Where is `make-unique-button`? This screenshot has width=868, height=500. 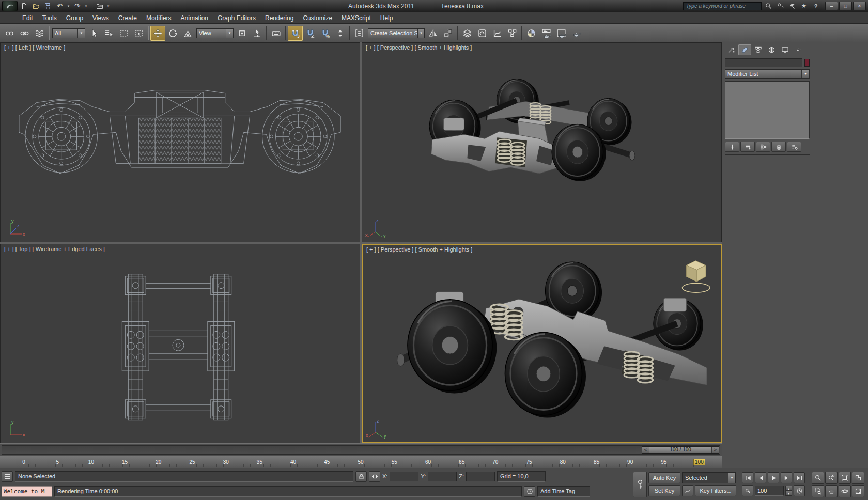 make-unique-button is located at coordinates (763, 147).